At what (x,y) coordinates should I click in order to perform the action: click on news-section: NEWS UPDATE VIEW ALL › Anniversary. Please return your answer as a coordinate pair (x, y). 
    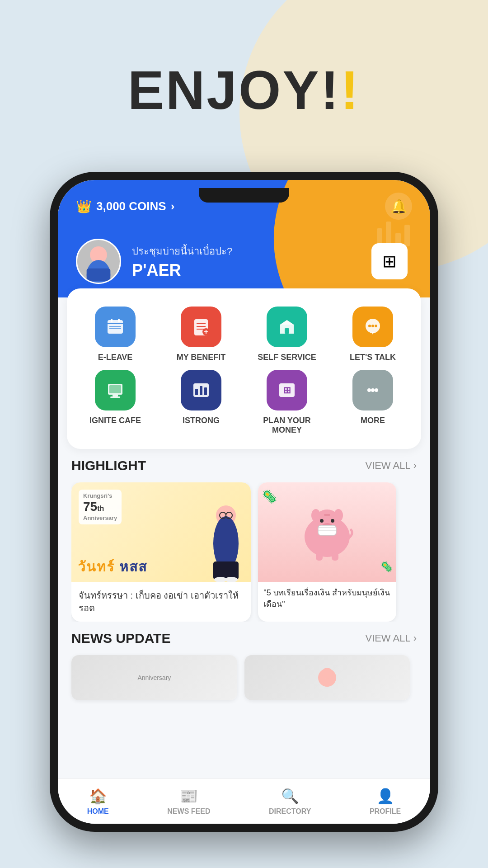
    Looking at the image, I should click on (244, 668).